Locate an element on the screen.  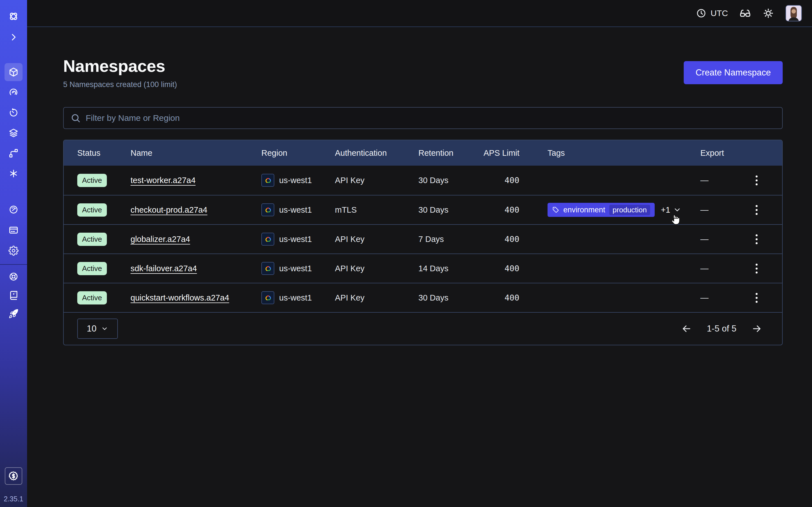
page-size-select: 10 is located at coordinates (97, 329).